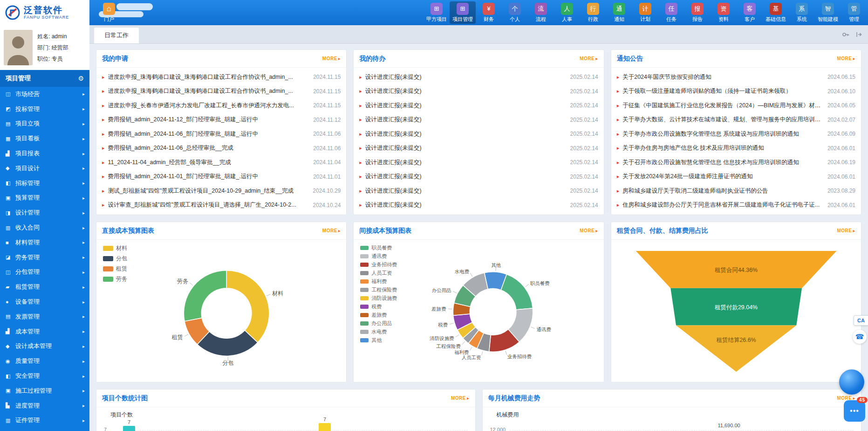 The width and height of the screenshot is (868, 431). I want to click on sidebar-item-17: ◆设计成本管理▸, so click(45, 347).